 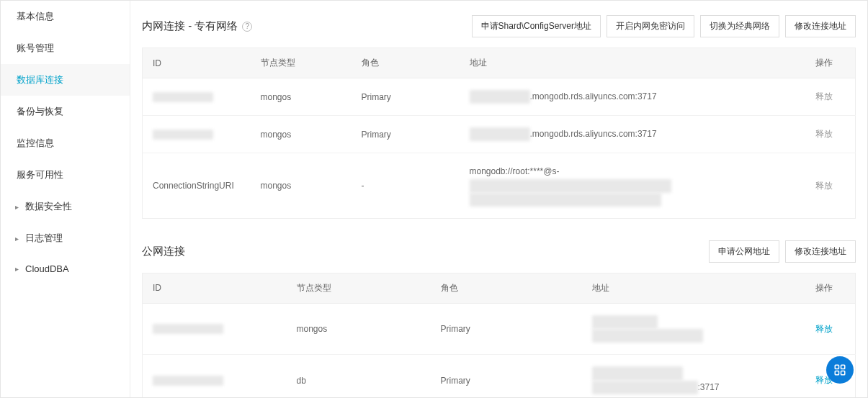 What do you see at coordinates (782, 252) in the screenshot?
I see `public-buttons: 申请公网地址 修改连接地址` at bounding box center [782, 252].